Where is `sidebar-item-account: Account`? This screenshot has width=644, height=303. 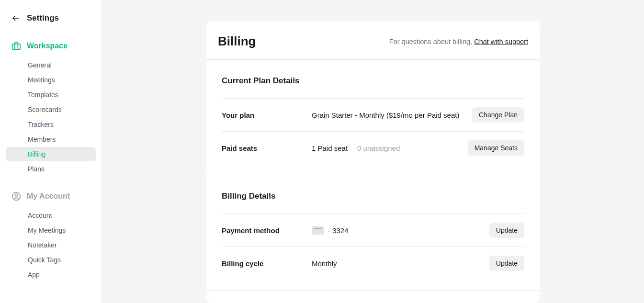
sidebar-item-account: Account is located at coordinates (51, 215).